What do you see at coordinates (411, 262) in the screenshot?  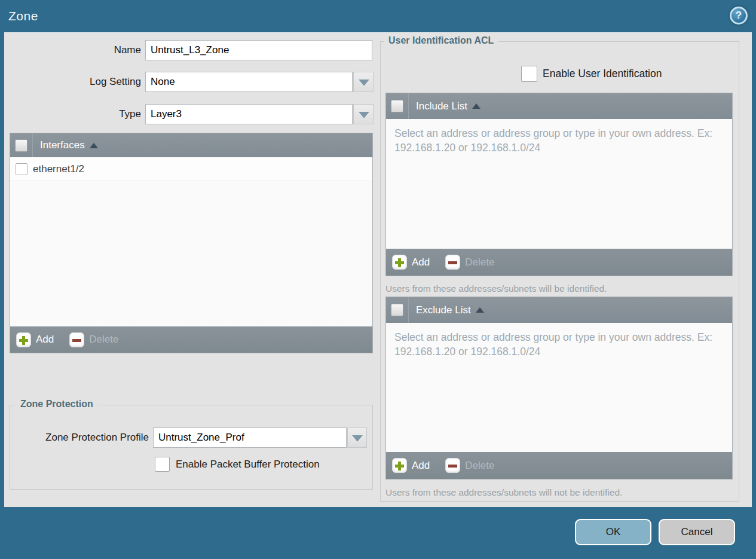 I see `include-add-button: Add` at bounding box center [411, 262].